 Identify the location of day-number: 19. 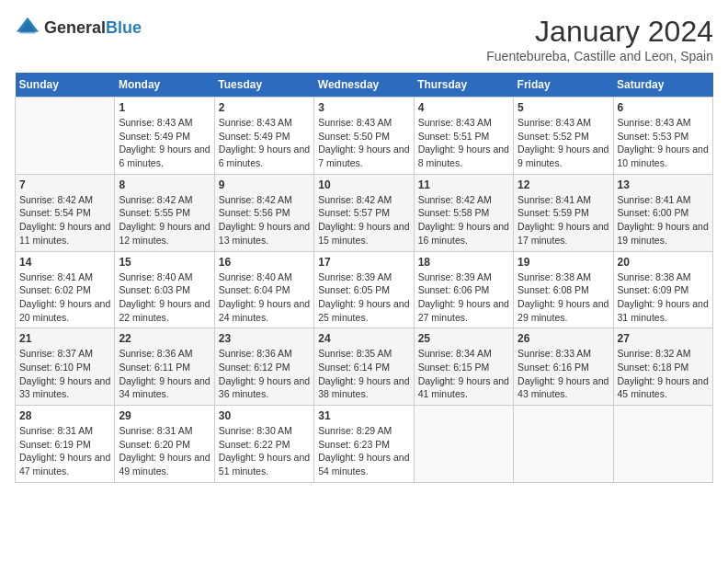
(563, 262).